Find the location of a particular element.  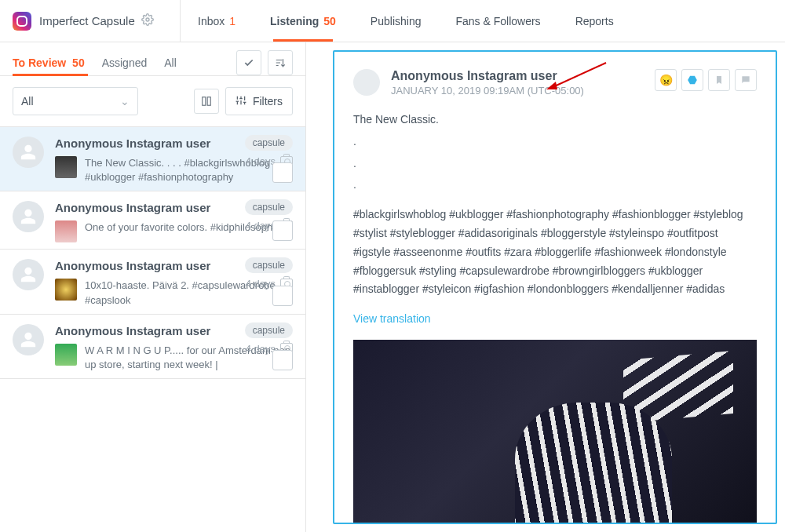

bookmark-button is located at coordinates (719, 80).